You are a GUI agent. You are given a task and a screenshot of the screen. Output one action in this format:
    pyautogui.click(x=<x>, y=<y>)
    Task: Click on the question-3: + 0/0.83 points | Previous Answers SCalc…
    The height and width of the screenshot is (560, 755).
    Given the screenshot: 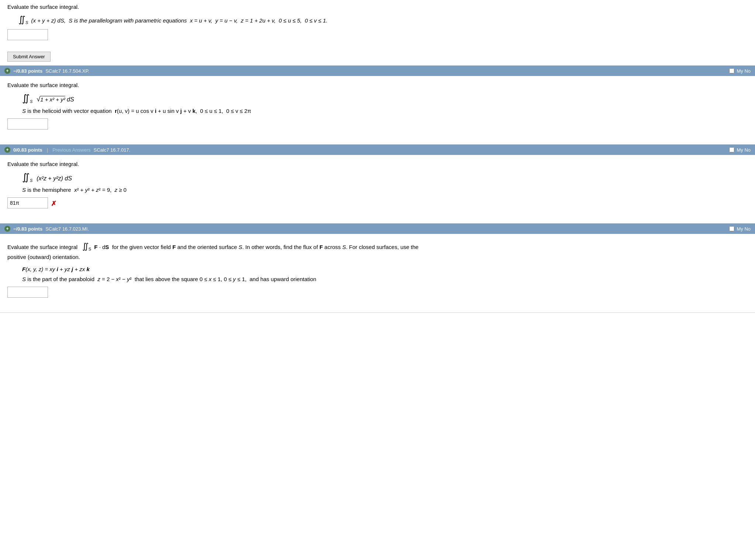 What is the action you would take?
    pyautogui.click(x=378, y=184)
    